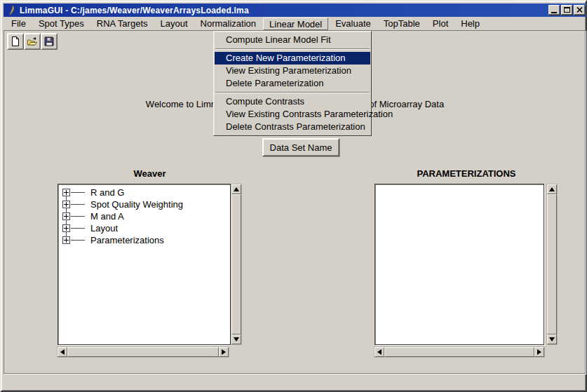 Image resolution: width=587 pixels, height=392 pixels. What do you see at coordinates (470, 24) in the screenshot?
I see `menu-help: Help` at bounding box center [470, 24].